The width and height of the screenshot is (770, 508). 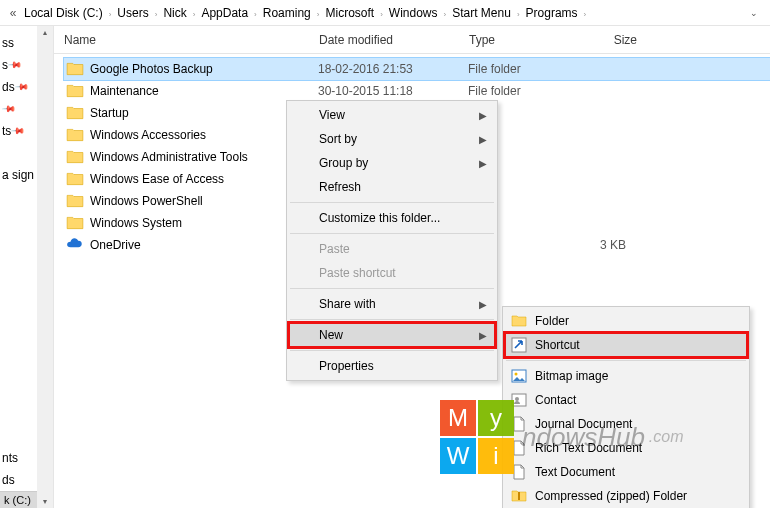 What do you see at coordinates (45, 502) in the screenshot?
I see `scroll-down-icon: ▾` at bounding box center [45, 502].